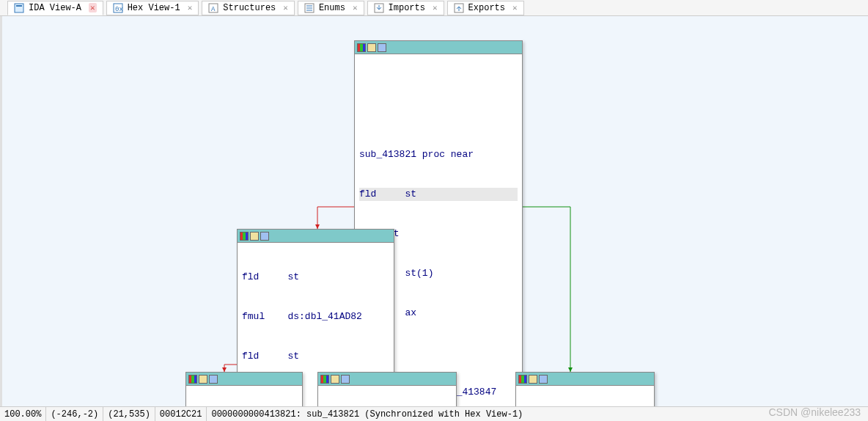  What do you see at coordinates (485, 8) in the screenshot?
I see `tab-exports: Exports ✕` at bounding box center [485, 8].